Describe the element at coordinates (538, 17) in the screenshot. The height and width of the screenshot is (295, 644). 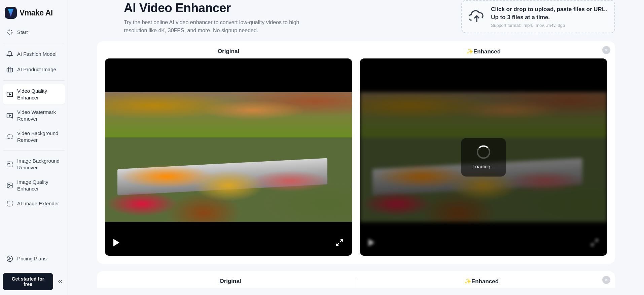
I see `upload-dropzone: Click or drop to upload, paste files or …` at that location.